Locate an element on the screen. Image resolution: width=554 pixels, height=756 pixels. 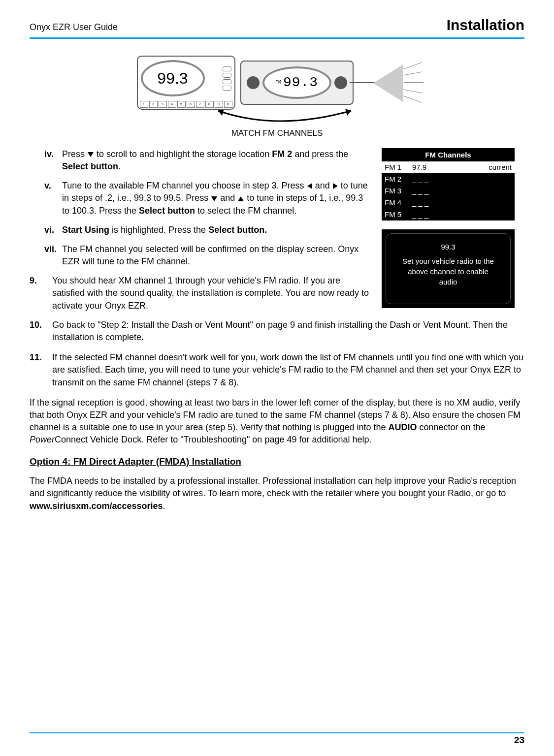
car-radio-illustration: FM 99.3 is located at coordinates (297, 83).